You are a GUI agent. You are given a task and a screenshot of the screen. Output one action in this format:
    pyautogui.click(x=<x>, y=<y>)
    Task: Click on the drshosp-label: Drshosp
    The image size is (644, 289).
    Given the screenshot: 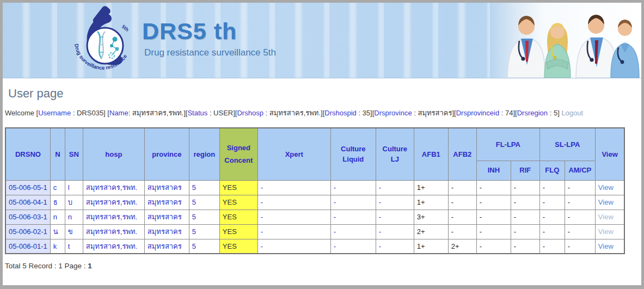 What is the action you would take?
    pyautogui.click(x=250, y=113)
    